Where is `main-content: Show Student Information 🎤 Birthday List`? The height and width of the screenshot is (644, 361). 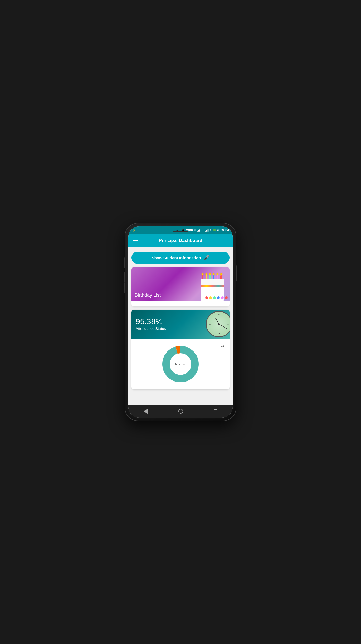 main-content: Show Student Information 🎤 Birthday List is located at coordinates (180, 326).